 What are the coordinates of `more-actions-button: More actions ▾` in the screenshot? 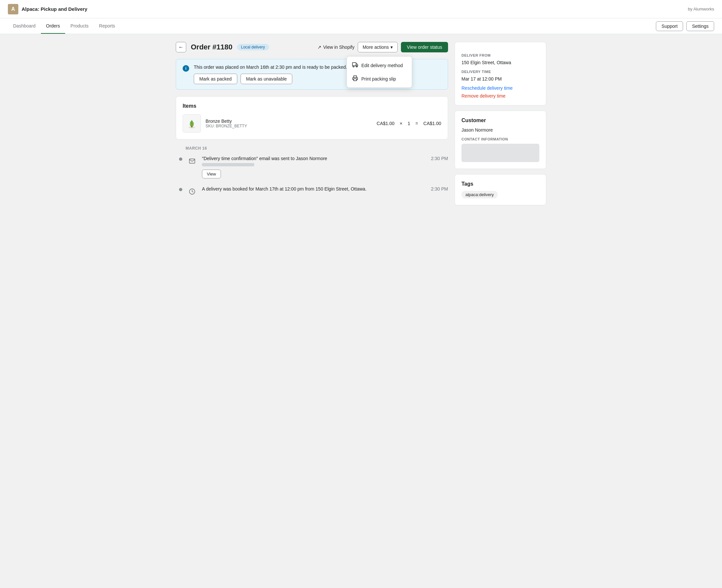 It's located at (378, 47).